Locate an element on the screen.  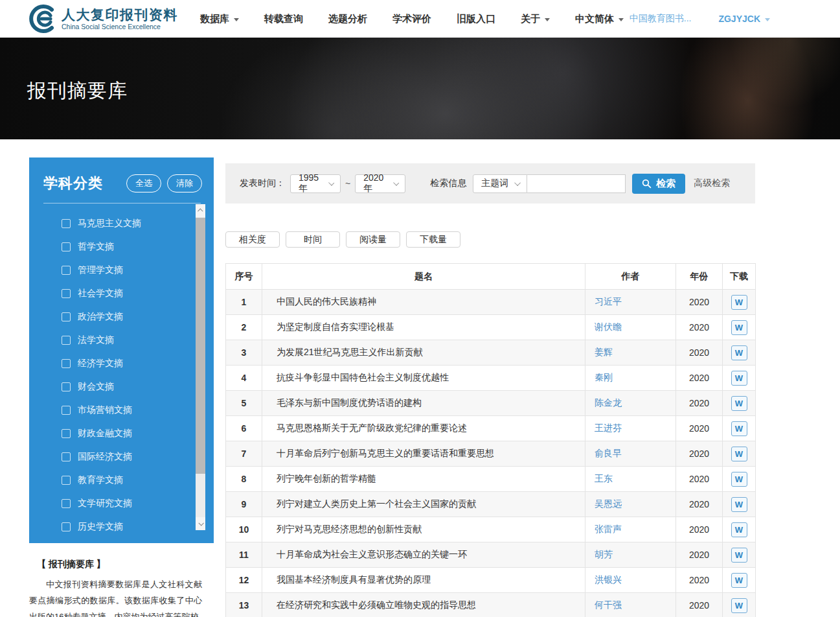
nav-menu-item: 数据库 is located at coordinates (220, 19).